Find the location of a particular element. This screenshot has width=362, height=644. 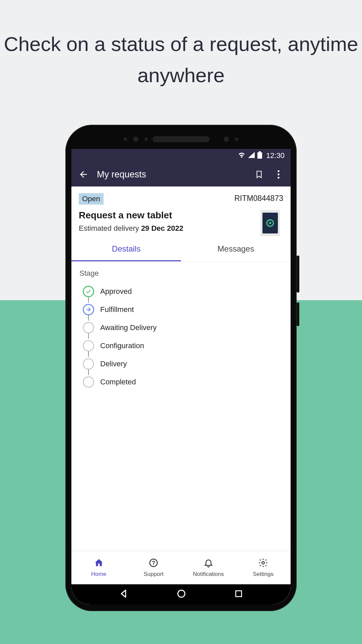

promo-headline: Check on a status of a request, anytime … is located at coordinates (181, 60).